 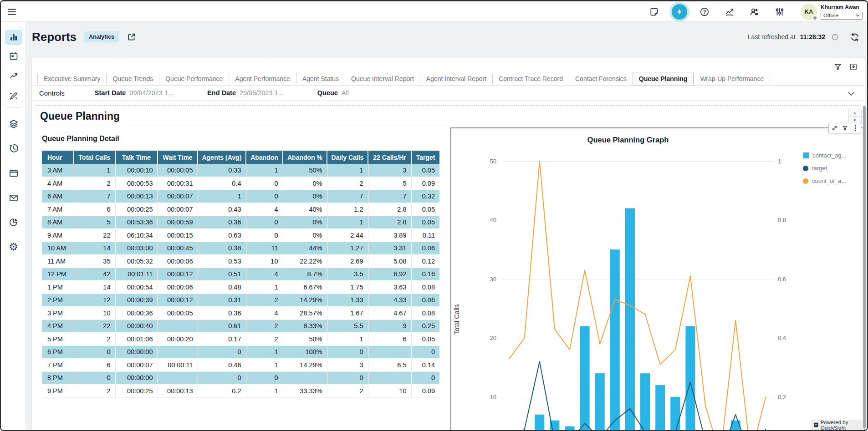 I want to click on sidebar-item-settings: ⚙, so click(x=14, y=247).